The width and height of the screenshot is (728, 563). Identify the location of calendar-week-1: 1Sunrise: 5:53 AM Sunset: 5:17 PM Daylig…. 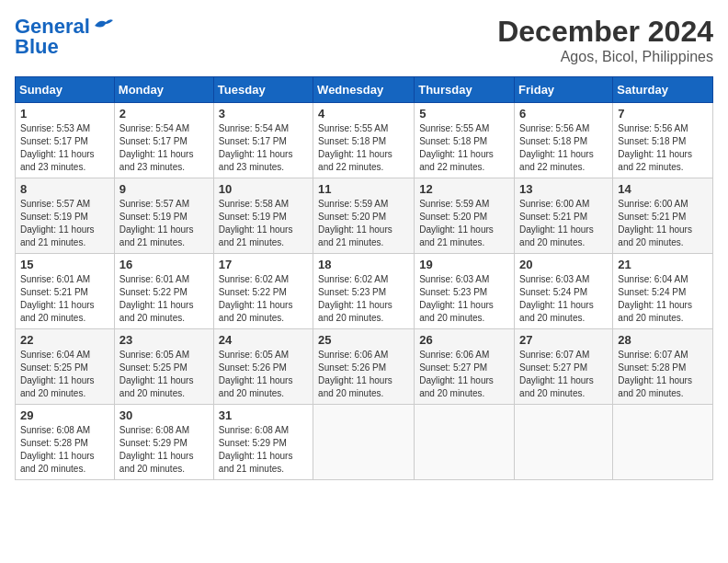
(364, 141).